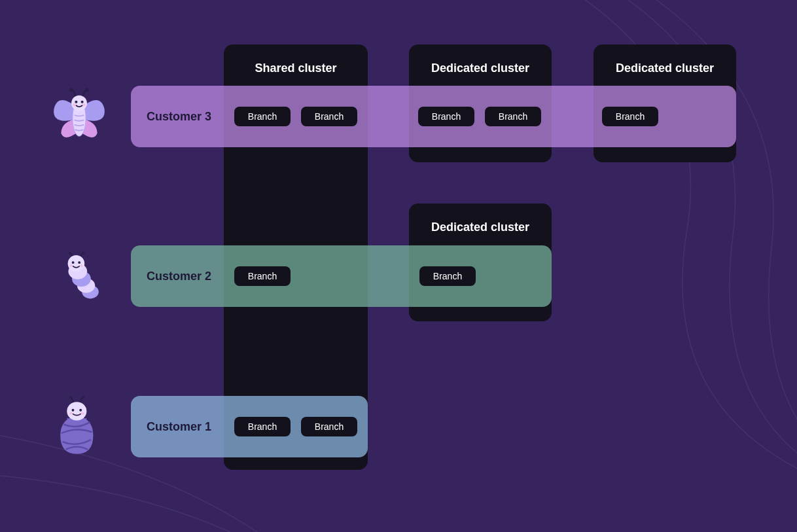  What do you see at coordinates (78, 426) in the screenshot?
I see `cocoon-icon` at bounding box center [78, 426].